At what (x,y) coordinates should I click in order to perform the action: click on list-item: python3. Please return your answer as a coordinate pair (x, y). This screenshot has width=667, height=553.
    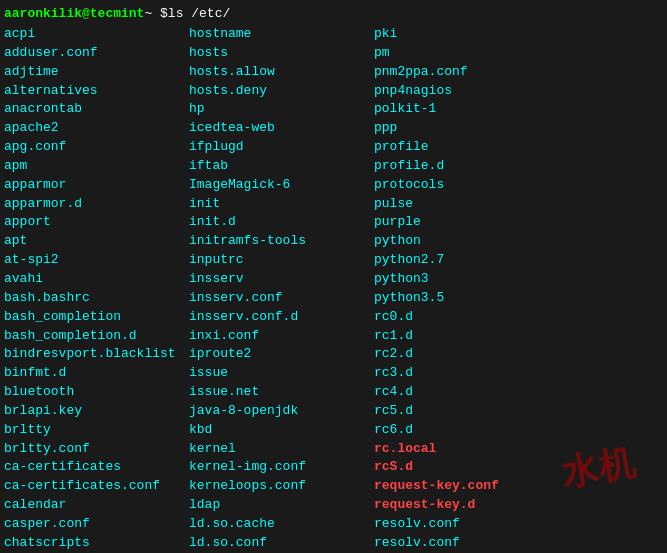
    Looking at the image, I should click on (454, 280).